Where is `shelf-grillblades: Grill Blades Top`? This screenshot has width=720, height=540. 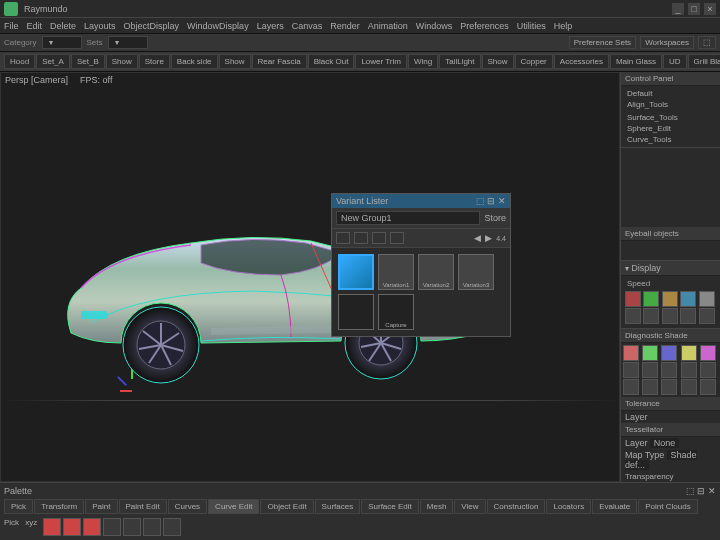 shelf-grillblades: Grill Blades Top is located at coordinates (704, 62).